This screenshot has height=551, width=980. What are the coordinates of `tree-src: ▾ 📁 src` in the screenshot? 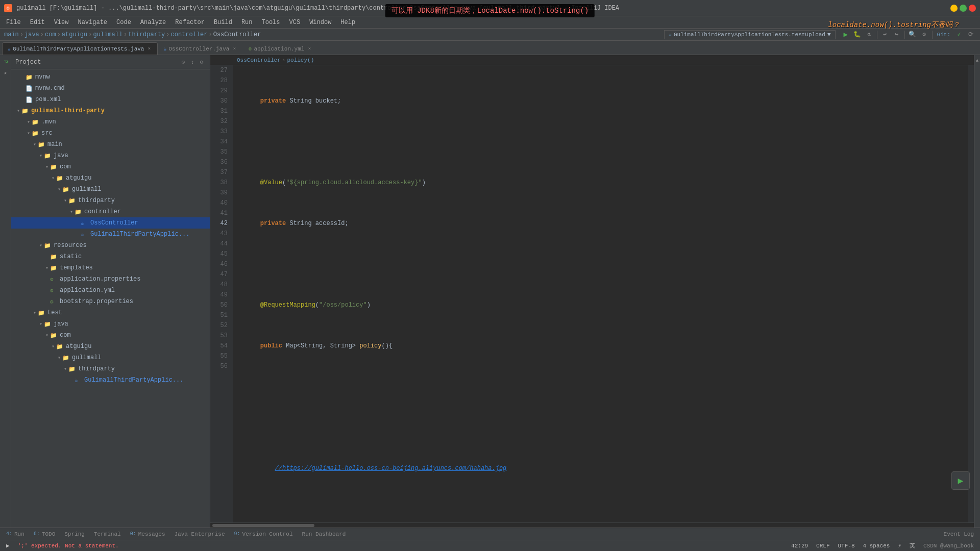 It's located at (110, 133).